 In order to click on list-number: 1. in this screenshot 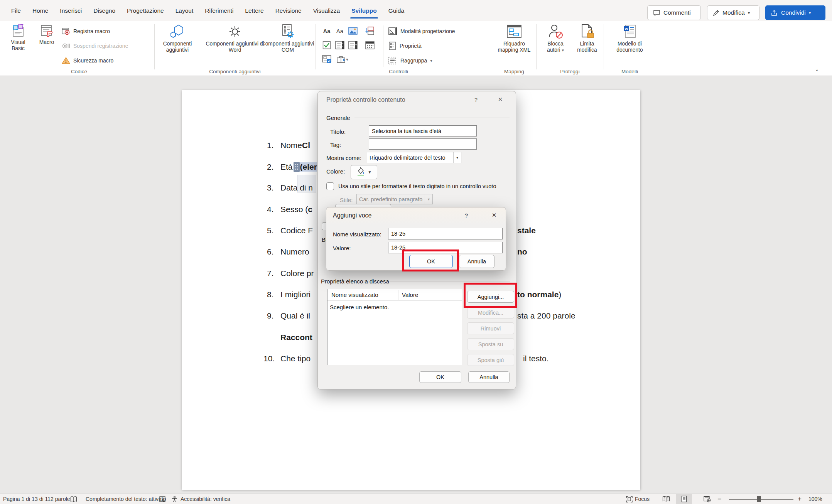, I will do `click(274, 145)`.